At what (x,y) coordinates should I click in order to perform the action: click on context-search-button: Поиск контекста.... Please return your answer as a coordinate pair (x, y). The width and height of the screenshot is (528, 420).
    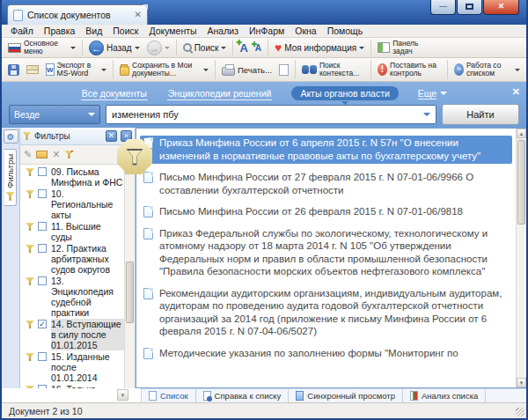
    Looking at the image, I should click on (333, 70).